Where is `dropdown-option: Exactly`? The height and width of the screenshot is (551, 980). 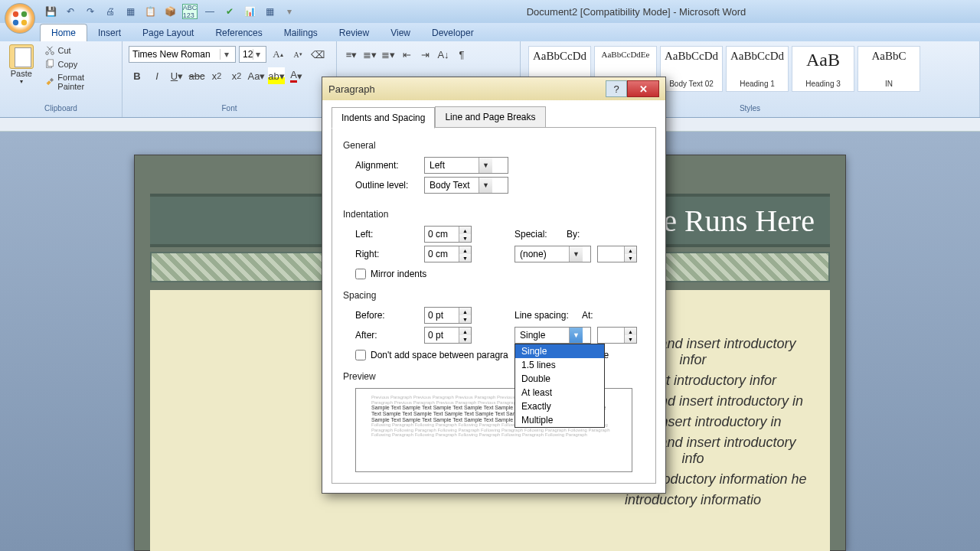
dropdown-option: Exactly is located at coordinates (560, 406).